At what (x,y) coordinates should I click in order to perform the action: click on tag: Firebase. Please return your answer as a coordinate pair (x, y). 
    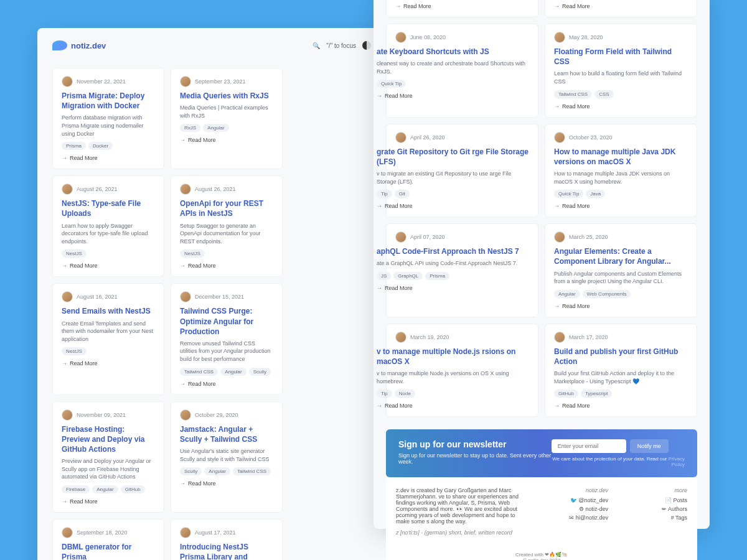
    Looking at the image, I should click on (76, 489).